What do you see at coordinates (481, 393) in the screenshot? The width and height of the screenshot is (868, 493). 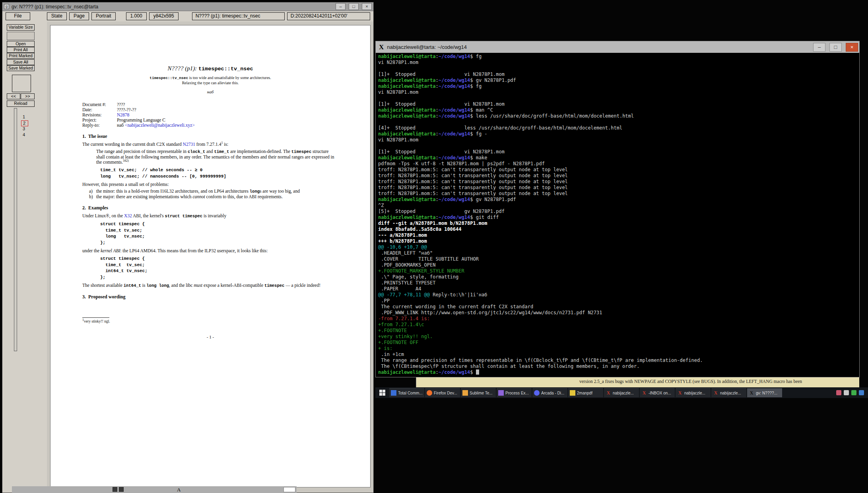 I see `taskbar-item-label: Sublime Te...` at bounding box center [481, 393].